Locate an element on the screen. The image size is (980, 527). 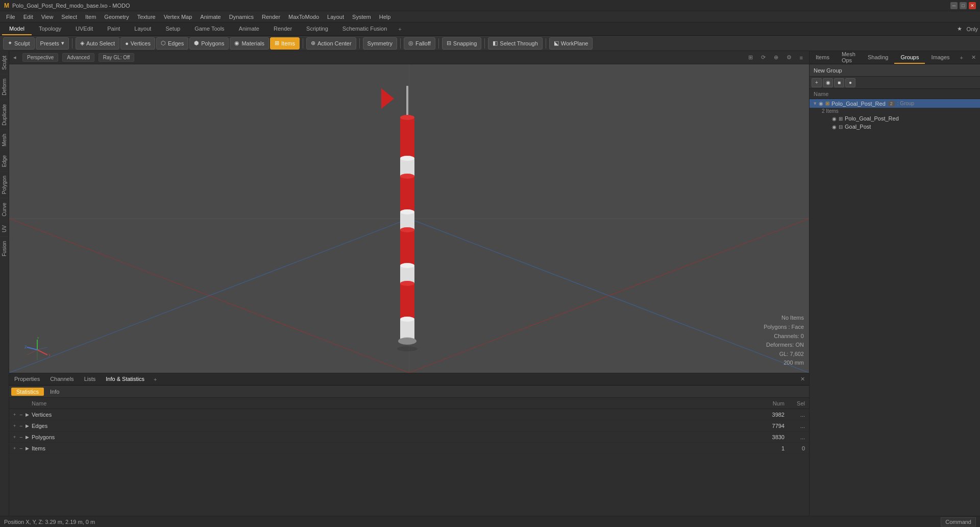
stats-arrow-edges: ▶ is located at coordinates (29, 426).